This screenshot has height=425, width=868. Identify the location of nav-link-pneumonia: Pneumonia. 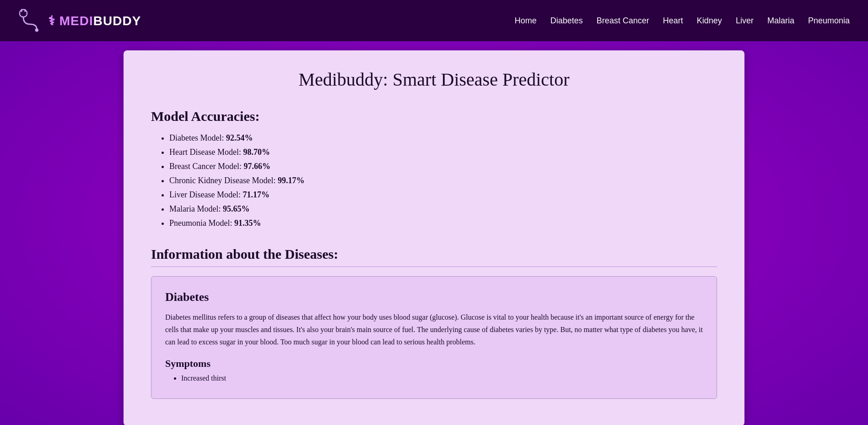
(829, 21).